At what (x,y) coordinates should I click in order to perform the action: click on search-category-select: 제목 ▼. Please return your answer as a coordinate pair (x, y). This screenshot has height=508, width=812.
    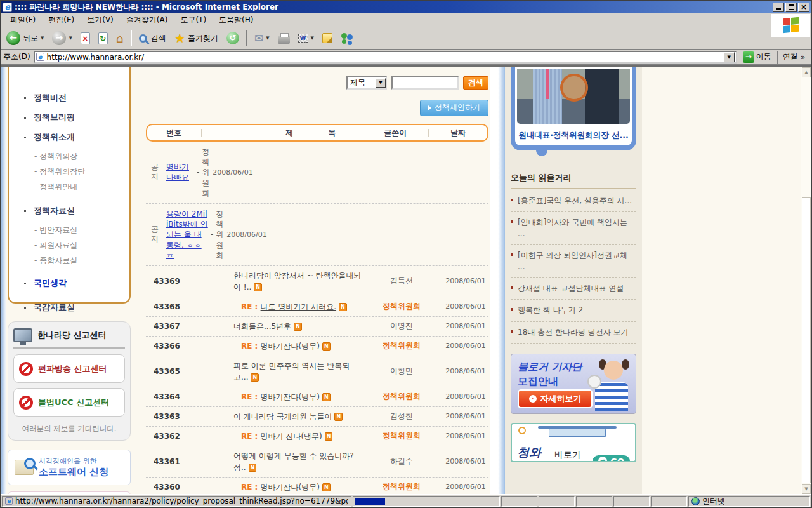
    Looking at the image, I should click on (367, 83).